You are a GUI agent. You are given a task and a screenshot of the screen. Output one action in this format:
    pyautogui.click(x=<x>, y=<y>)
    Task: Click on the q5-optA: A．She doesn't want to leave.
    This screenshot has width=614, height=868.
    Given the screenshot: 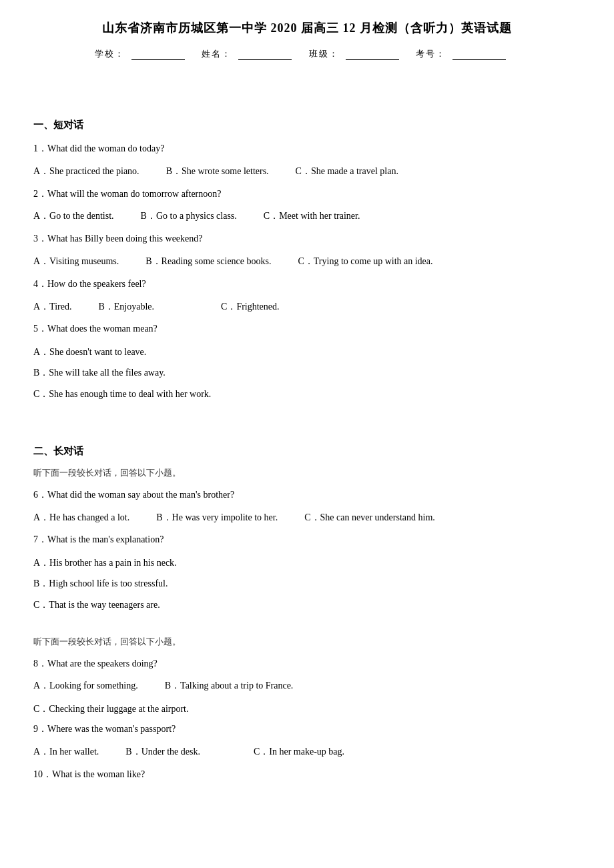 What is the action you would take?
    pyautogui.click(x=307, y=352)
    